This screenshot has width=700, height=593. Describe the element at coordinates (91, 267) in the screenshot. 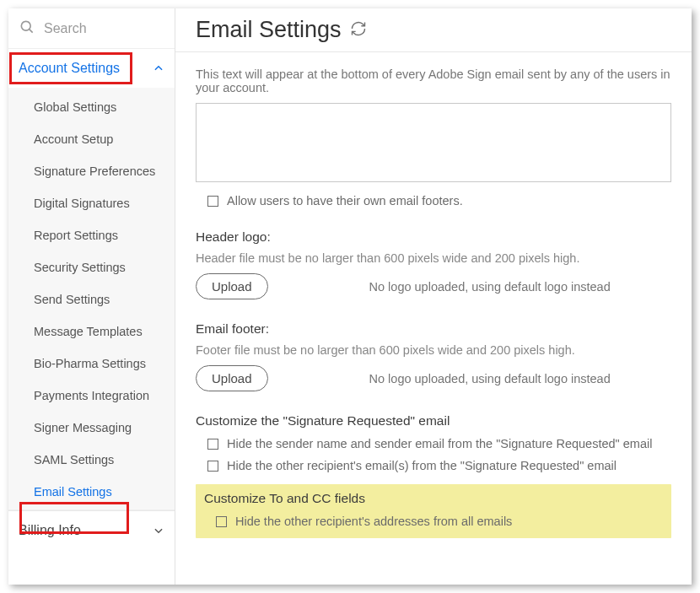

I see `sidebar-item-security-settings: Security Settings` at that location.